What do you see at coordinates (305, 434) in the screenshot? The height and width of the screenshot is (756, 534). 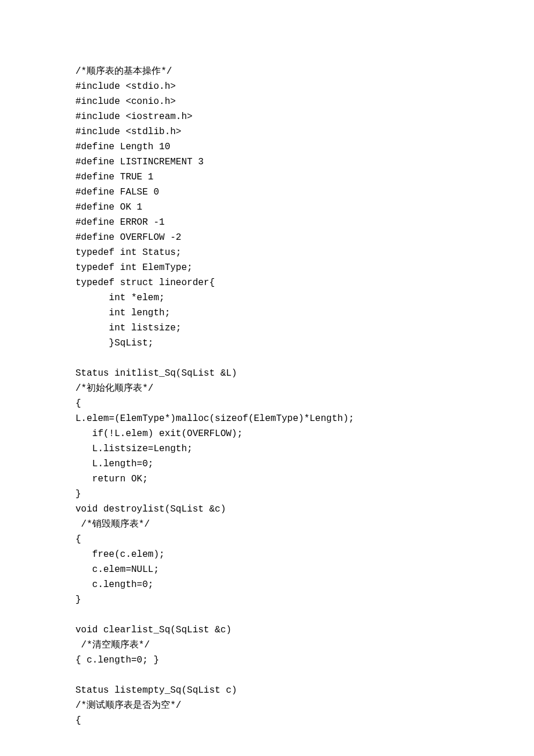 I see `code-line: if(!L.elem) exit(OVERFLOW);` at bounding box center [305, 434].